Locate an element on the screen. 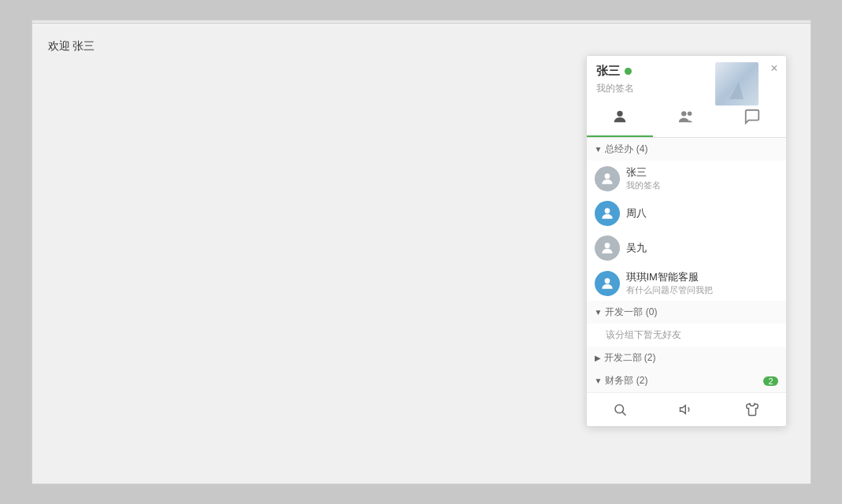 This screenshot has width=842, height=504. contact-info-zhangsan: 张三 我的签名 is located at coordinates (703, 178).